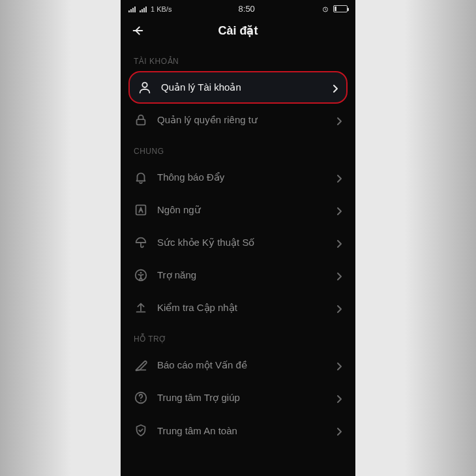  I want to click on row-label: Thông báo Đẩy, so click(242, 177).